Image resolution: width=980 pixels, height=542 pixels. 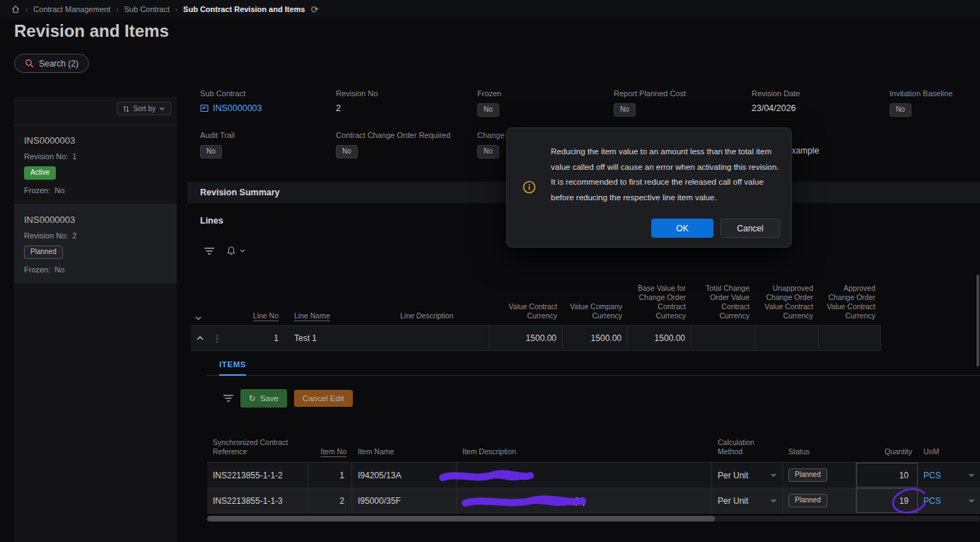 I want to click on col-approved-change-order-value: Approved Change Order Value Contract Cur…, so click(x=850, y=302).